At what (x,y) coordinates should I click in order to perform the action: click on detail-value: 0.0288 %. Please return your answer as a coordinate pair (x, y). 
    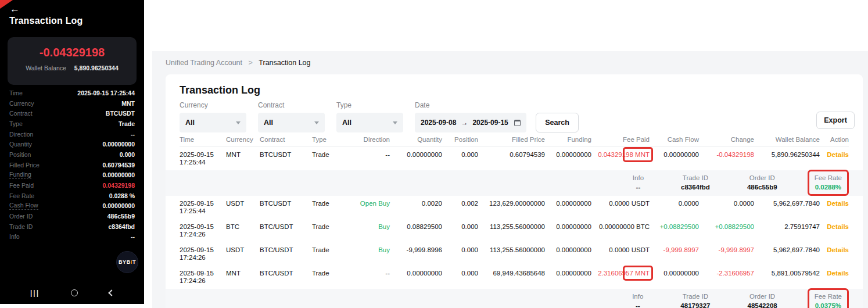
    Looking at the image, I should click on (122, 196).